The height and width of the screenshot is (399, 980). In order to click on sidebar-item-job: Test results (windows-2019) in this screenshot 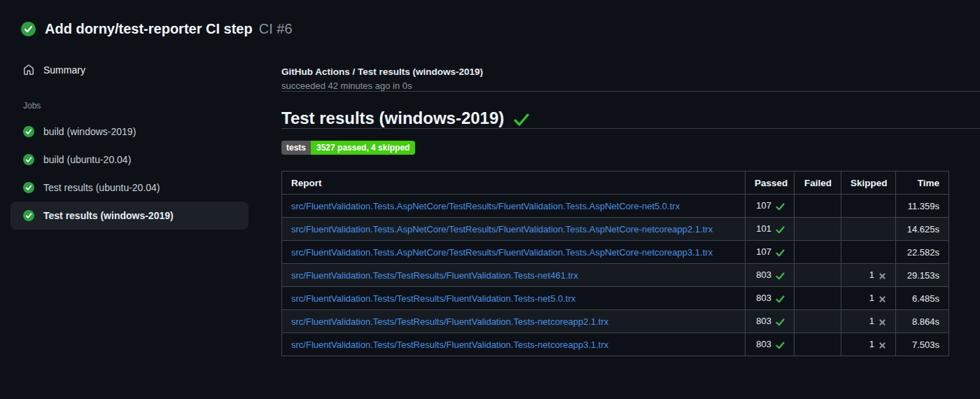, I will do `click(130, 216)`.